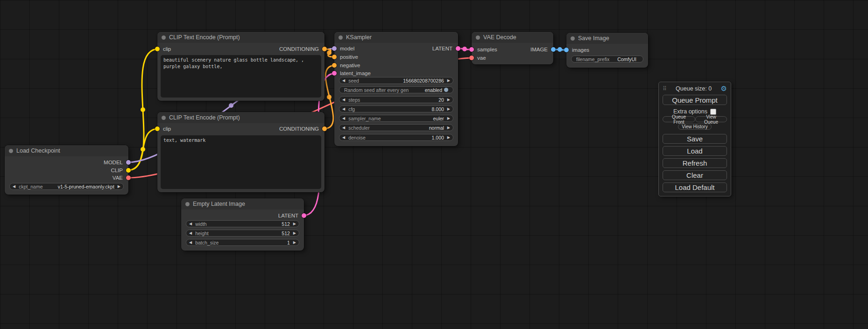 The width and height of the screenshot is (868, 329). I want to click on queue-front-button: Queue Front, so click(679, 119).